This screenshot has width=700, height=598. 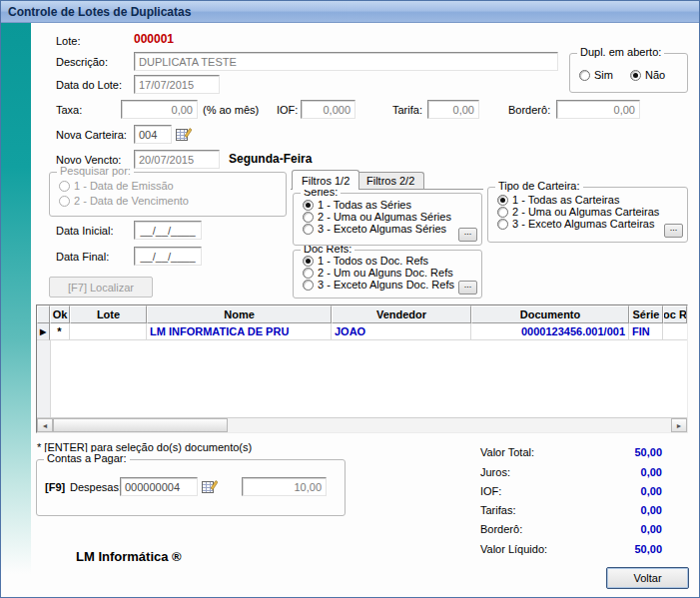 What do you see at coordinates (655, 75) in the screenshot?
I see `dupl-aberto-nao-label: Não` at bounding box center [655, 75].